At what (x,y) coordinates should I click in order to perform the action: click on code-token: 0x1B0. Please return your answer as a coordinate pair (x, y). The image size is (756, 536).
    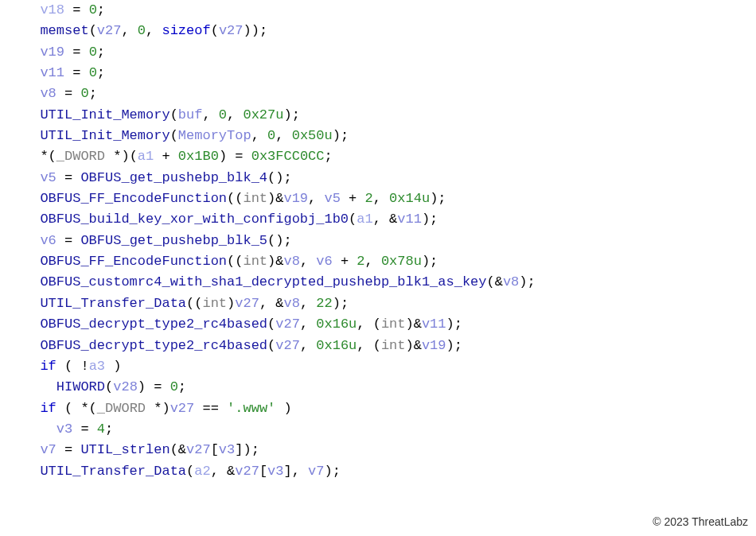
    Looking at the image, I should click on (199, 156).